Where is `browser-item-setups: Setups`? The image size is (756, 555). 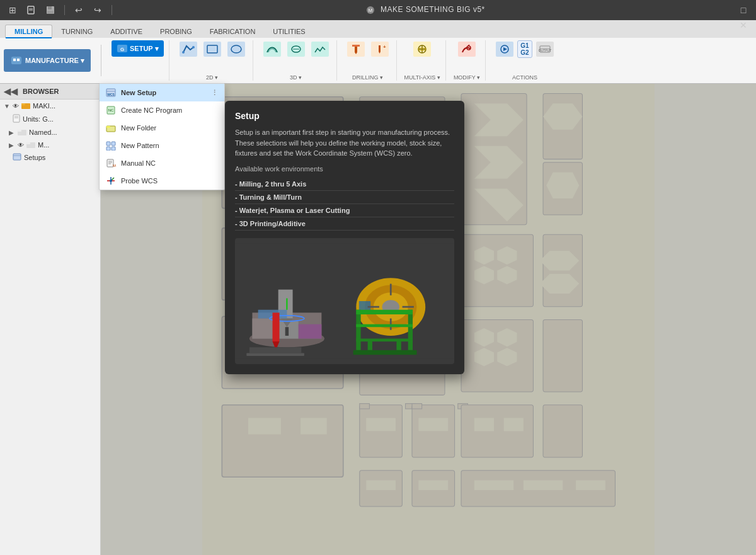
browser-item-setups: Setups is located at coordinates (50, 157).